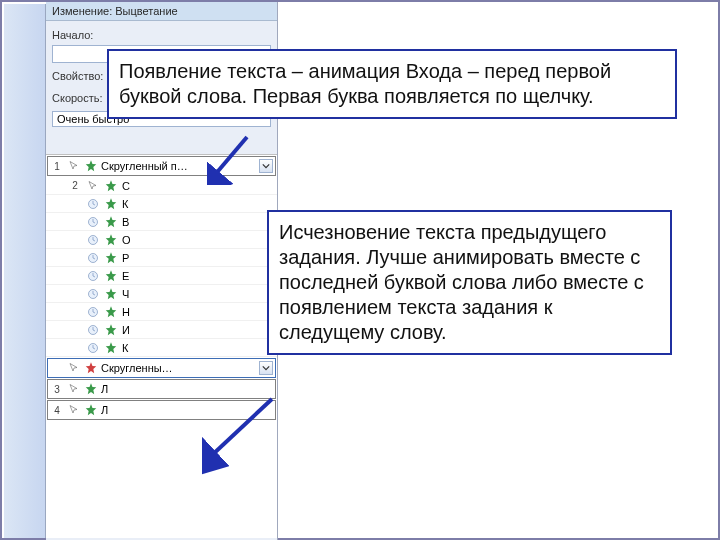  I want to click on speed-label: Скорость:, so click(81, 98).